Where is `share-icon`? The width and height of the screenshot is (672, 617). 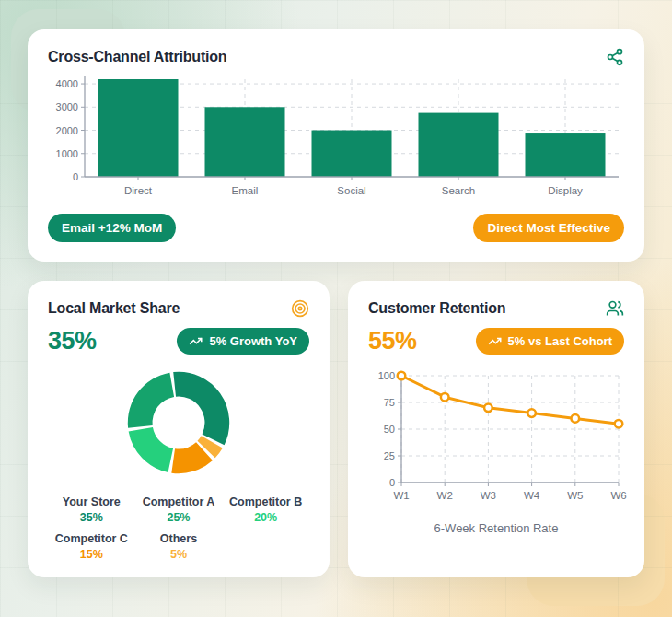
share-icon is located at coordinates (615, 57).